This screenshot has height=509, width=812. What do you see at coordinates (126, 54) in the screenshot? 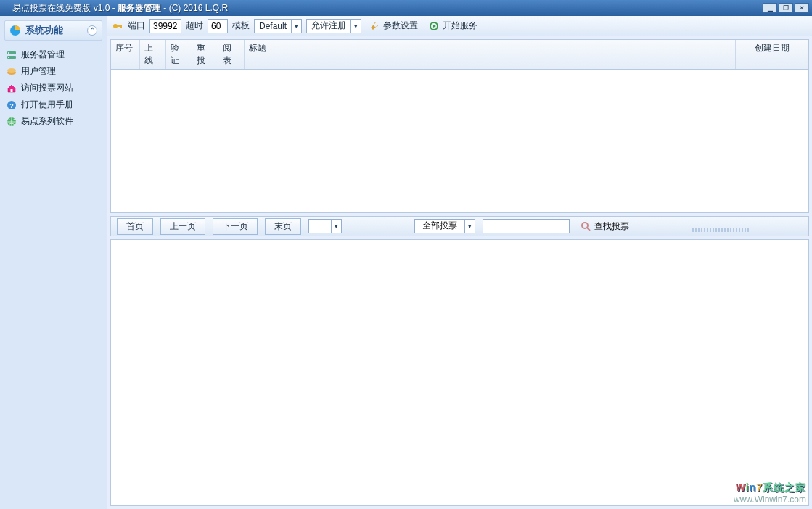
I see `col-index: 序号` at bounding box center [126, 54].